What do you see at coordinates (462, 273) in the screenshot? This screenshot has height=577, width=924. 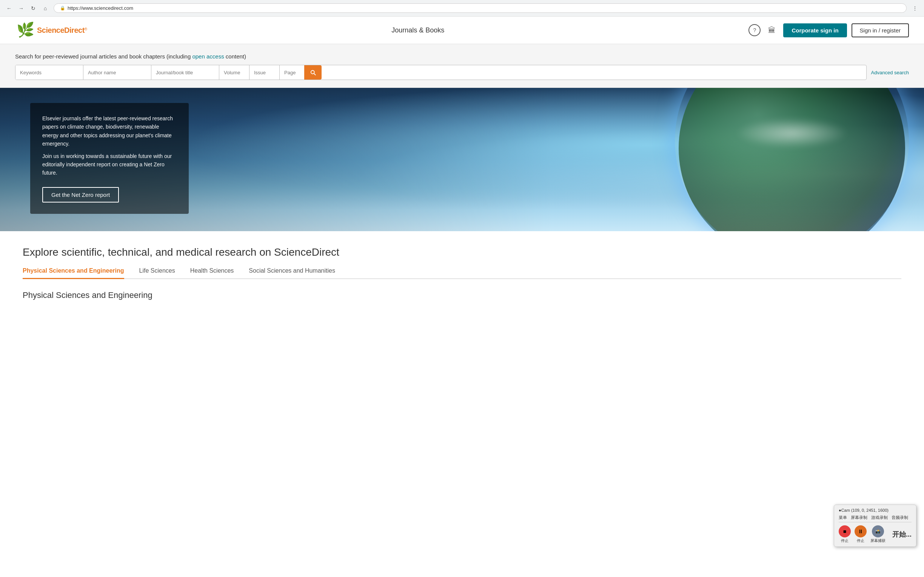 I see `explore-tabs: Physical Sciences and Engineering Life S…` at bounding box center [462, 273].